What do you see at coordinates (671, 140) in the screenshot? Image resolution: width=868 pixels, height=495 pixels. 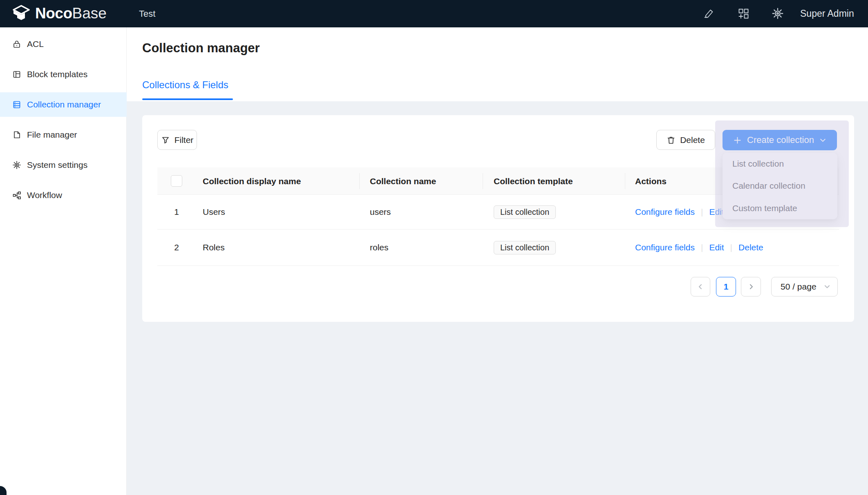 I see `trash-icon` at bounding box center [671, 140].